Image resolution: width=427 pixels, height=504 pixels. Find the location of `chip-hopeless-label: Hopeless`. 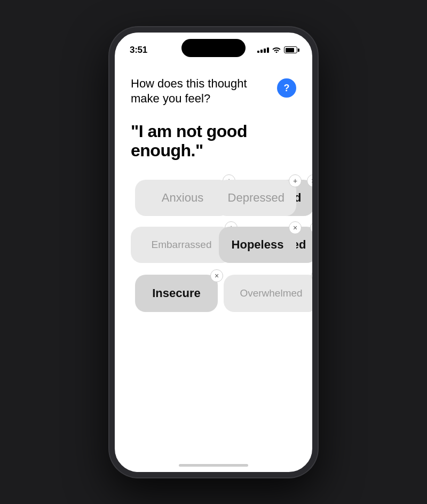

chip-hopeless-label: Hopeless is located at coordinates (258, 245).